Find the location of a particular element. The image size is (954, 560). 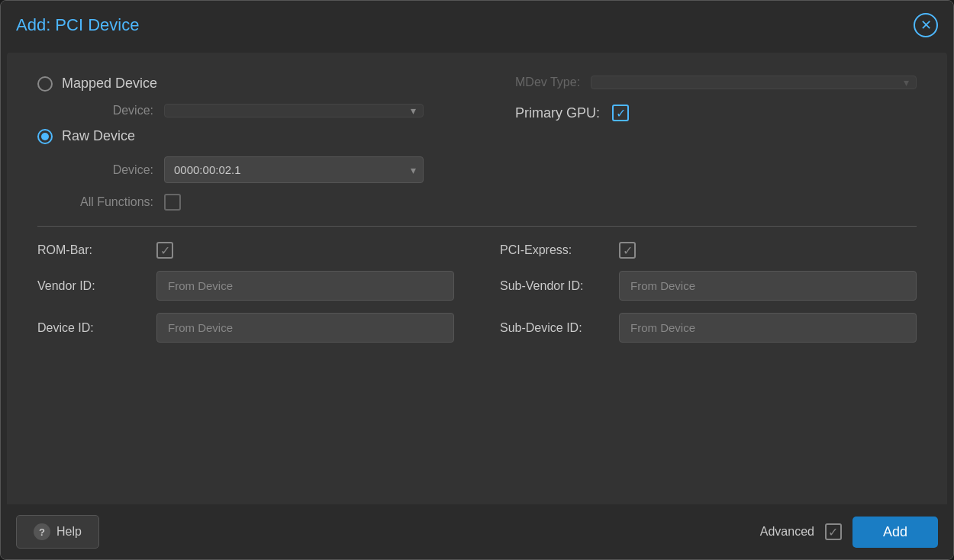

all-functions-row: All Functions: is located at coordinates (253, 202).